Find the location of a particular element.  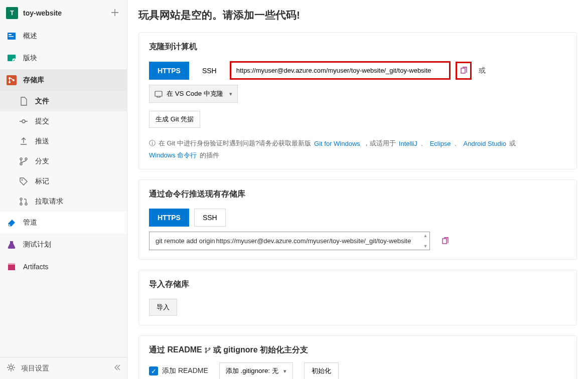

branch-icon is located at coordinates (208, 350).